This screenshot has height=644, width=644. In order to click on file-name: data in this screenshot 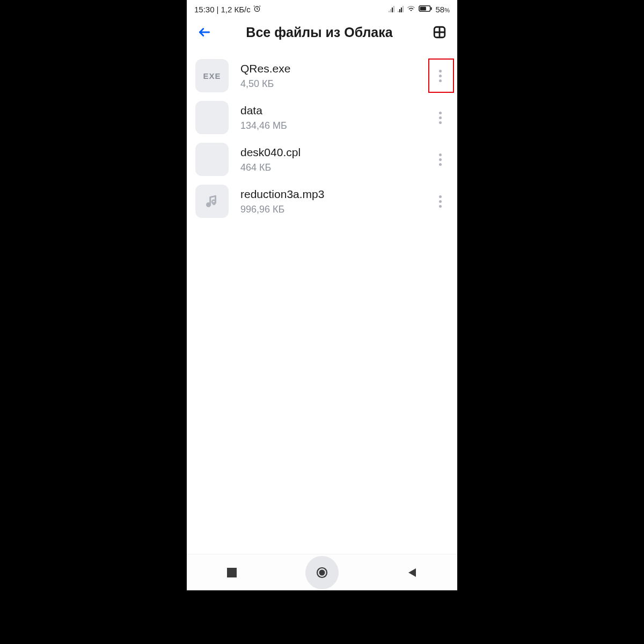, I will do `click(328, 111)`.